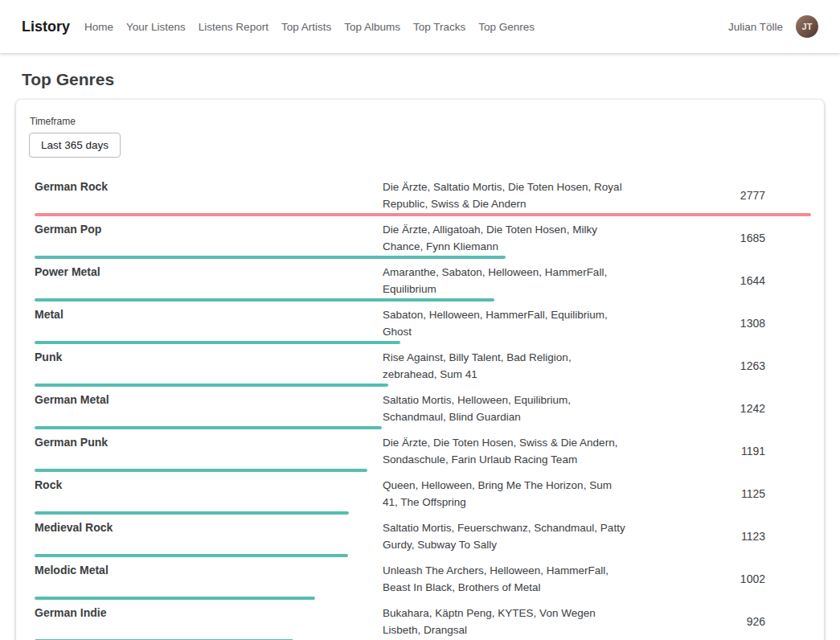 Image resolution: width=840 pixels, height=640 pixels. Describe the element at coordinates (372, 27) in the screenshot. I see `nav-item-top-albums: Top Albums` at that location.